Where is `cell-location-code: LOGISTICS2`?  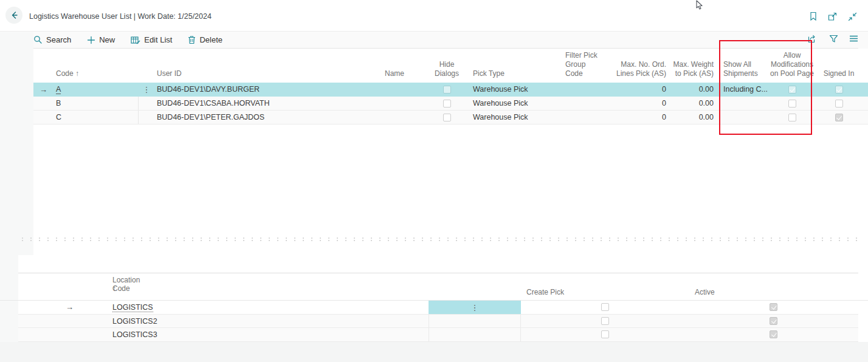 cell-location-code: LOGISTICS2 is located at coordinates (135, 321).